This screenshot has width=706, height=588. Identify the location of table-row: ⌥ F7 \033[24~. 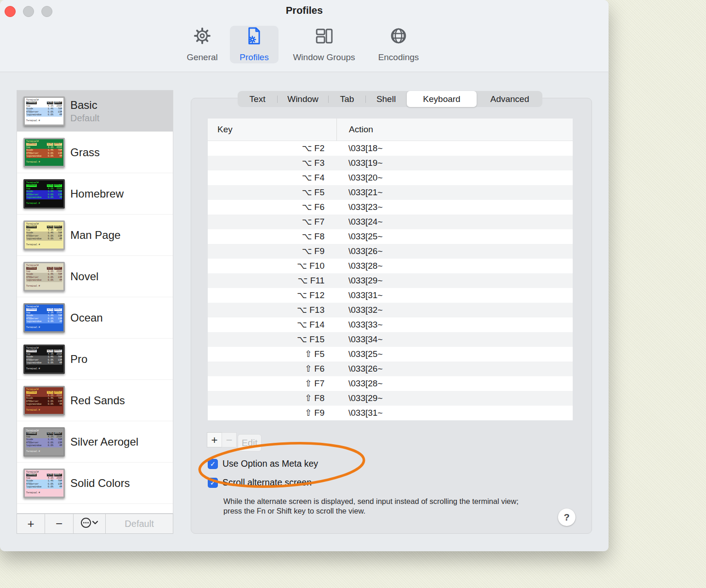
(390, 222).